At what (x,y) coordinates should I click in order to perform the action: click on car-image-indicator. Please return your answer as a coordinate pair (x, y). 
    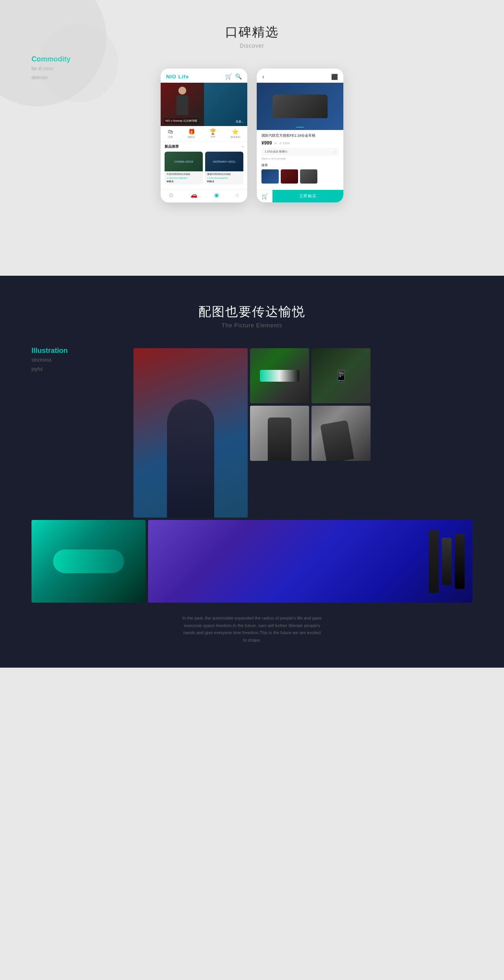
    Looking at the image, I should click on (300, 127).